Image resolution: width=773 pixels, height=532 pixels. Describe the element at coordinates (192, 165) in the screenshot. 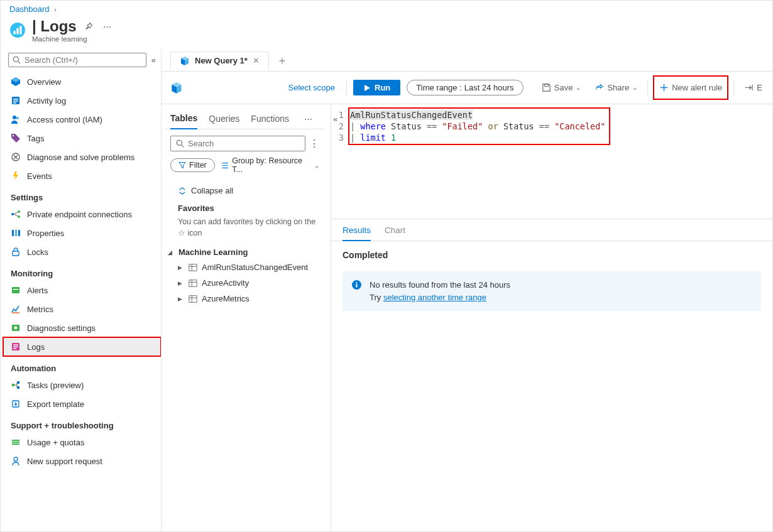

I see `filter-button: Filter` at that location.